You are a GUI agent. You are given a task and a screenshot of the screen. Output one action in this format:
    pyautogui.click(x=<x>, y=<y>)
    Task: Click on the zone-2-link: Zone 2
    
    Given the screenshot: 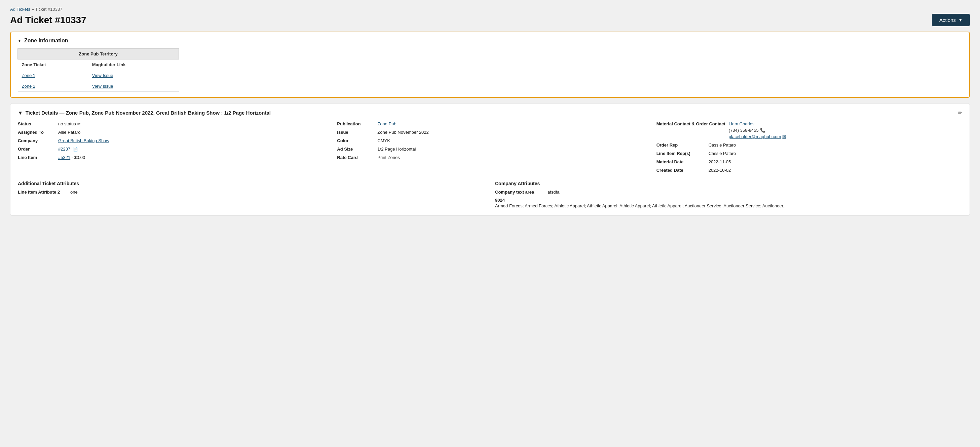 What is the action you would take?
    pyautogui.click(x=29, y=86)
    